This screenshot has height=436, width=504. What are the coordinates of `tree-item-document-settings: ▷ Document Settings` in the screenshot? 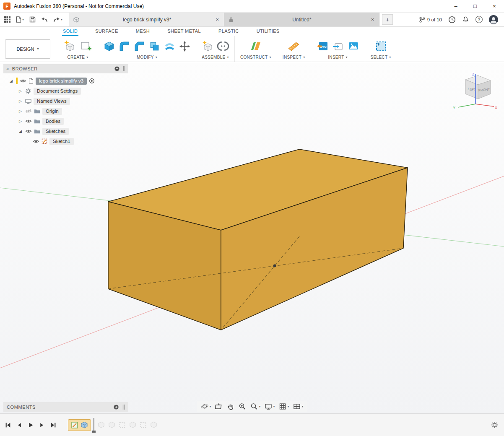 It's located at (66, 91).